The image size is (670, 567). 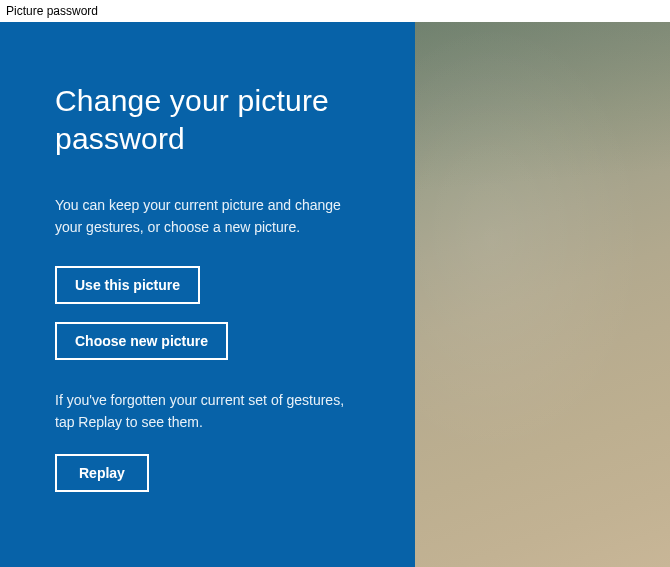 What do you see at coordinates (335, 11) in the screenshot?
I see `window-title: Picture password` at bounding box center [335, 11].